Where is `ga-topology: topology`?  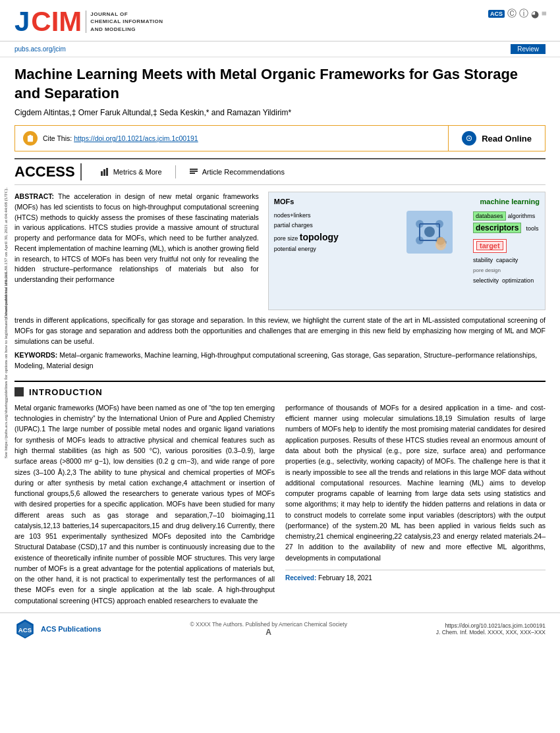 ga-topology: topology is located at coordinates (319, 237).